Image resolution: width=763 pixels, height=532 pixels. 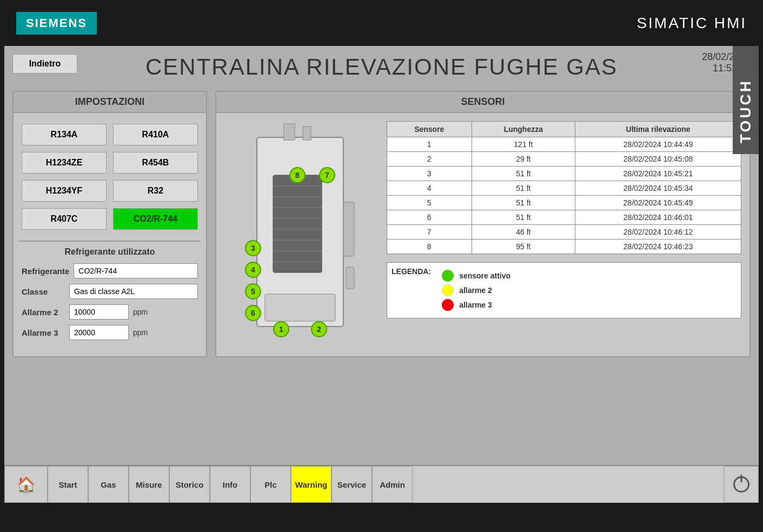 I want to click on sensor-tbody: 1 121 ft 28/02/2024 10:44:49 2 29 ft 28/…, so click(x=565, y=196).